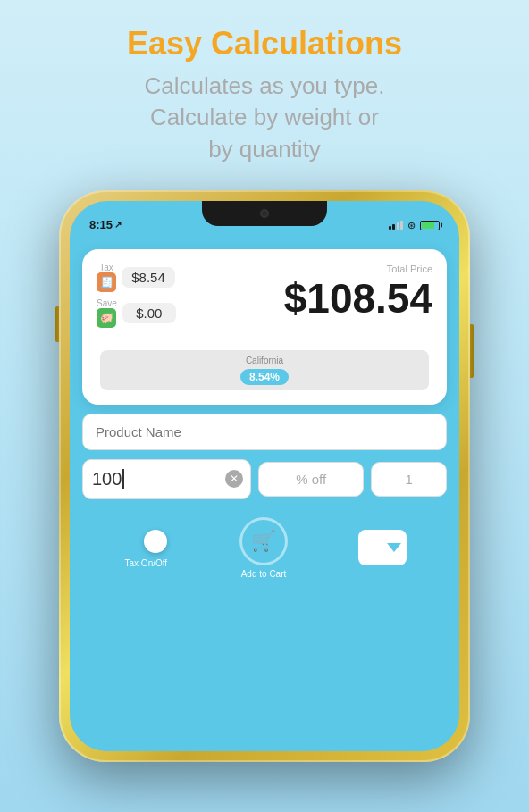 This screenshot has height=812, width=529. What do you see at coordinates (264, 327) in the screenshot?
I see `price-card: Tax 🧾 $8.54 Save 🐖 $.00` at bounding box center [264, 327].